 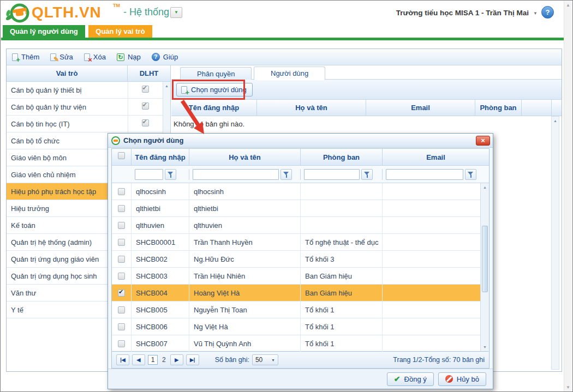 I want to click on close-icon: ×, so click(x=483, y=141).